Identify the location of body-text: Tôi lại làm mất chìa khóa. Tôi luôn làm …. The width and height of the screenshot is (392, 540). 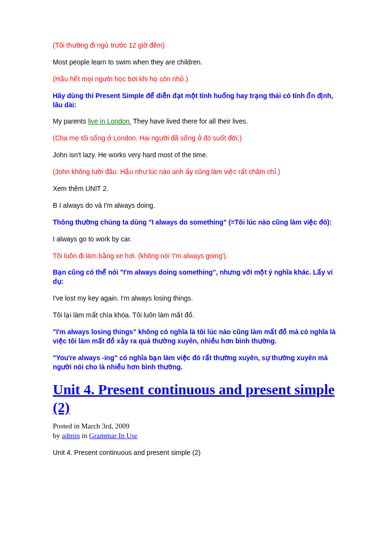
(196, 315).